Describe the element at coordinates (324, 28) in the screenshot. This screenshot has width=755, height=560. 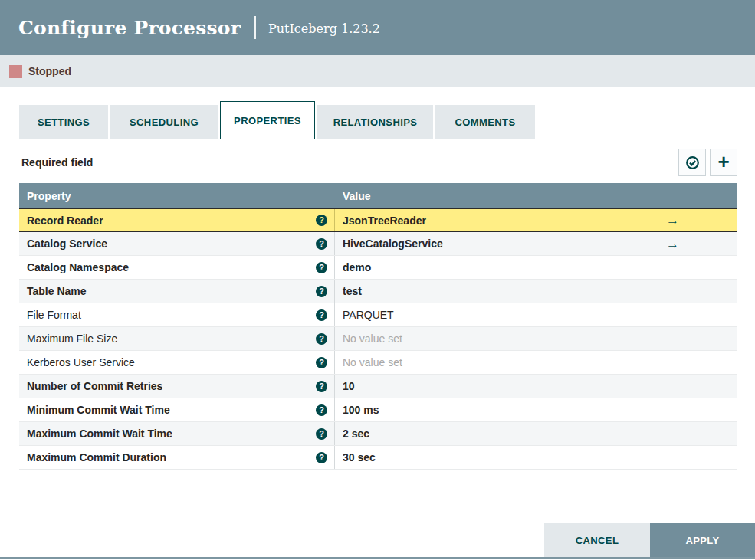
I see `processor-type-version: PutIceberg 1.23.2` at that location.